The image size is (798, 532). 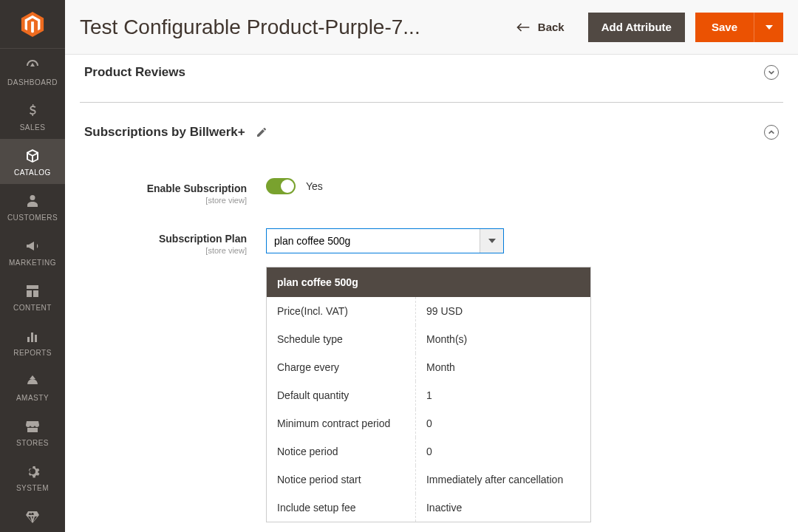 What do you see at coordinates (429, 480) in the screenshot?
I see `plan-detail-row: Notice period startImmediately after can…` at bounding box center [429, 480].